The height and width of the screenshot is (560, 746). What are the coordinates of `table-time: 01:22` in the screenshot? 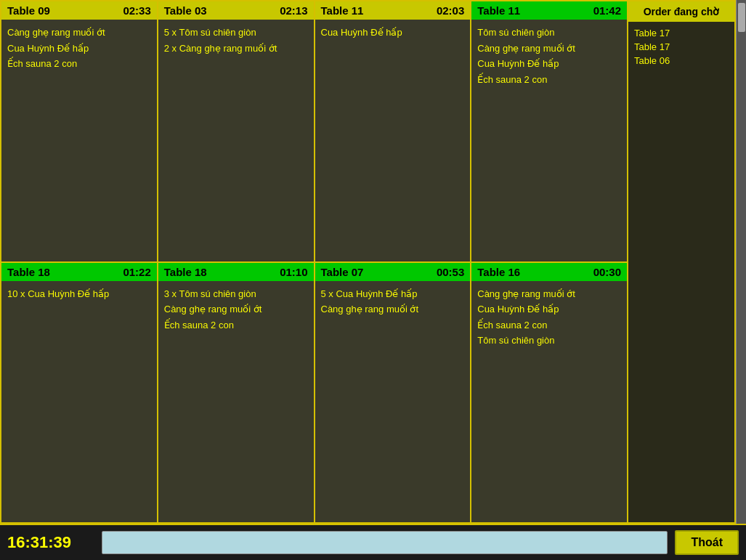 It's located at (137, 272).